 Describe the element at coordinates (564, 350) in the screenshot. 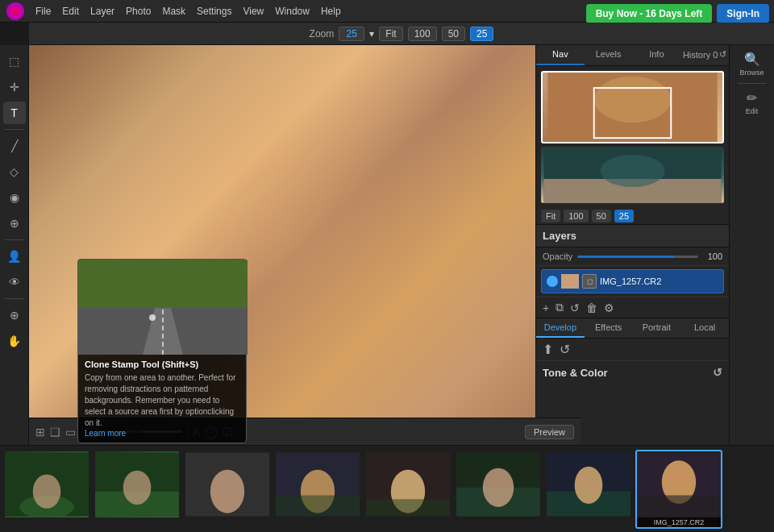

I see `undo-button: ↺` at that location.